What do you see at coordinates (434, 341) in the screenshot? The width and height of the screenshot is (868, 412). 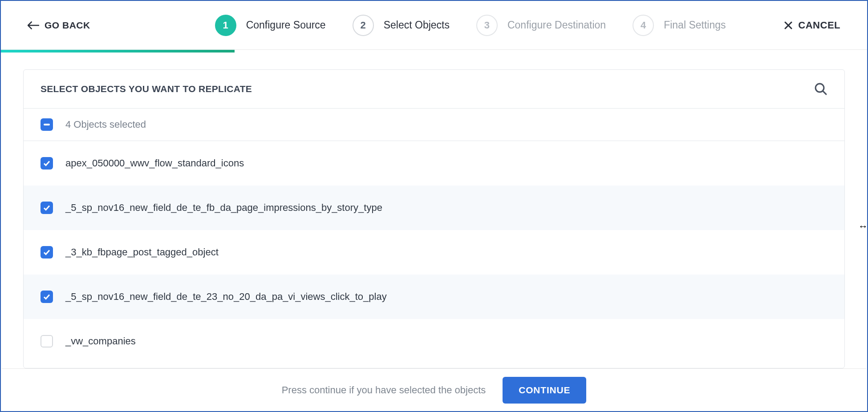 I see `object-row: _vw_companies` at bounding box center [434, 341].